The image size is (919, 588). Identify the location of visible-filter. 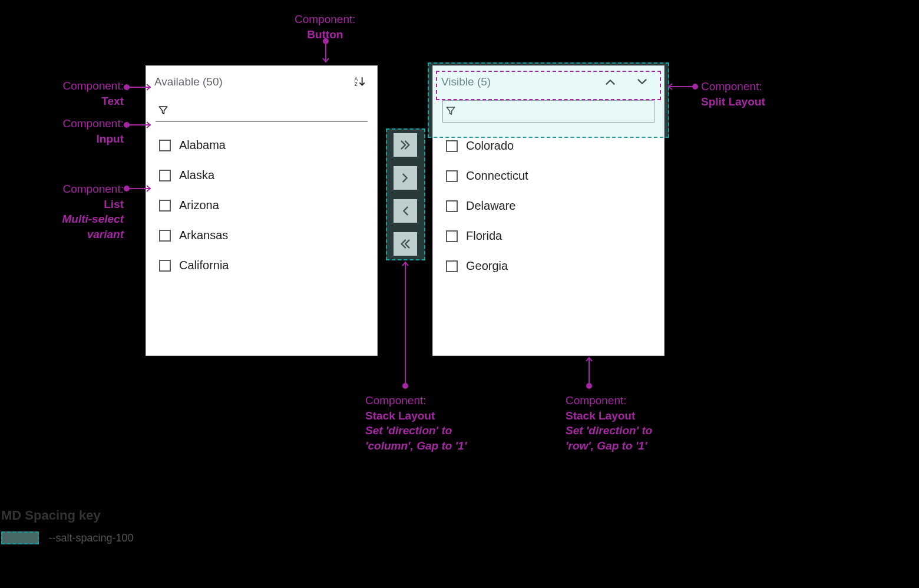
(548, 111).